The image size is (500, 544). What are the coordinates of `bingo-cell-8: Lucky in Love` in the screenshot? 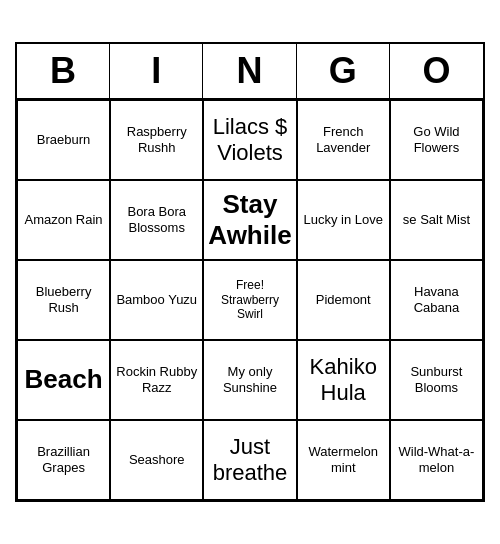 It's located at (344, 220).